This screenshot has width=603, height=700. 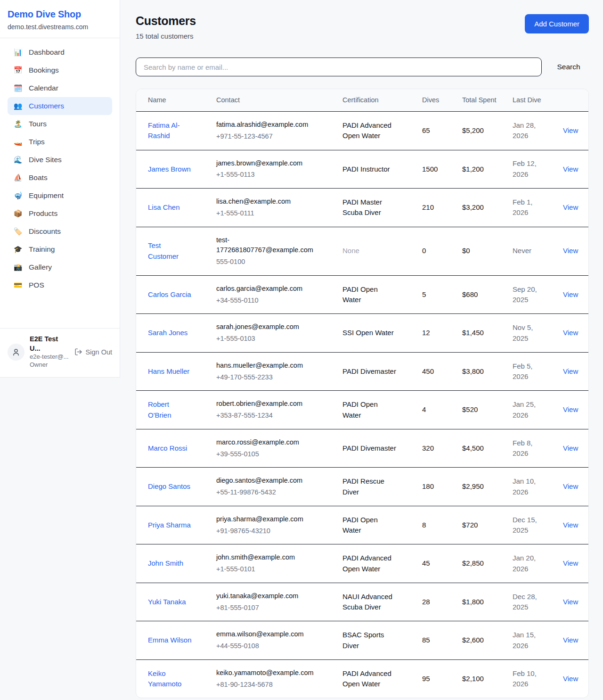 I want to click on nav-item-icon: 🏷️, so click(x=18, y=231).